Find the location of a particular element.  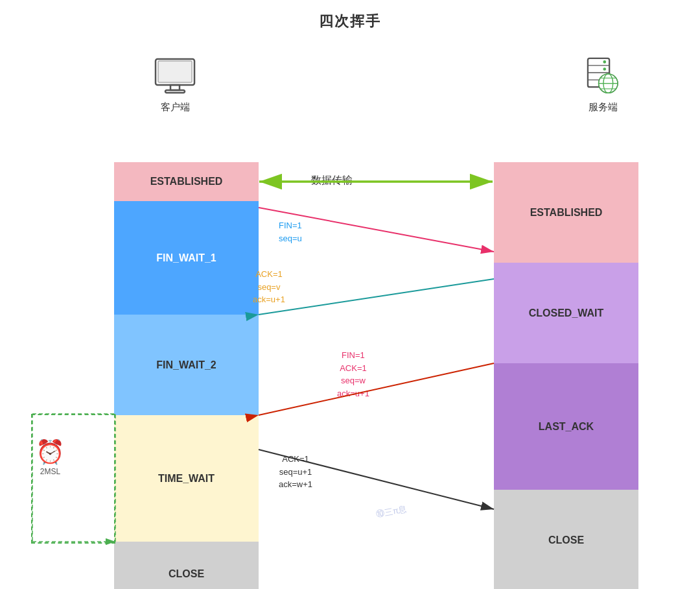

time-wait-dashed-border is located at coordinates (73, 479).